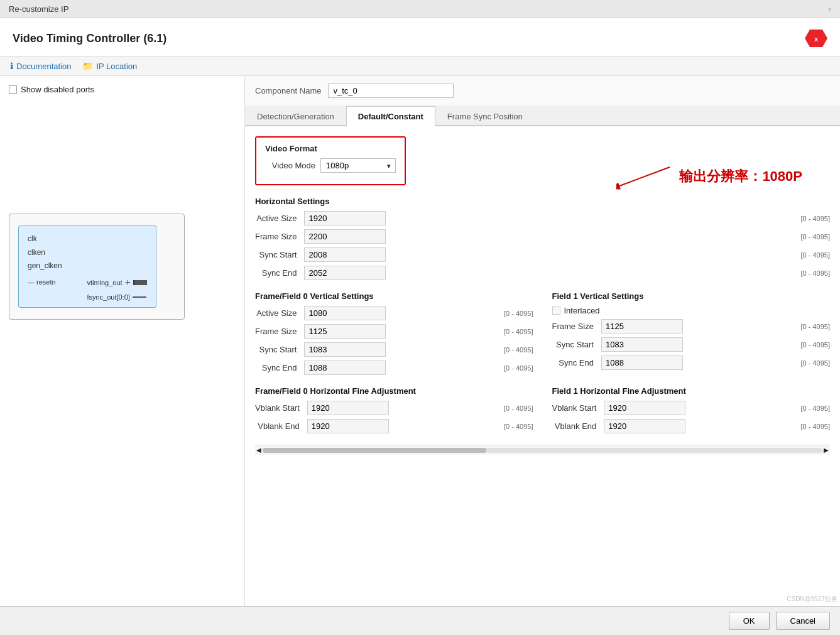 The width and height of the screenshot is (840, 635). What do you see at coordinates (826, 450) in the screenshot?
I see `scroll-right-arrow: ▶` at bounding box center [826, 450].